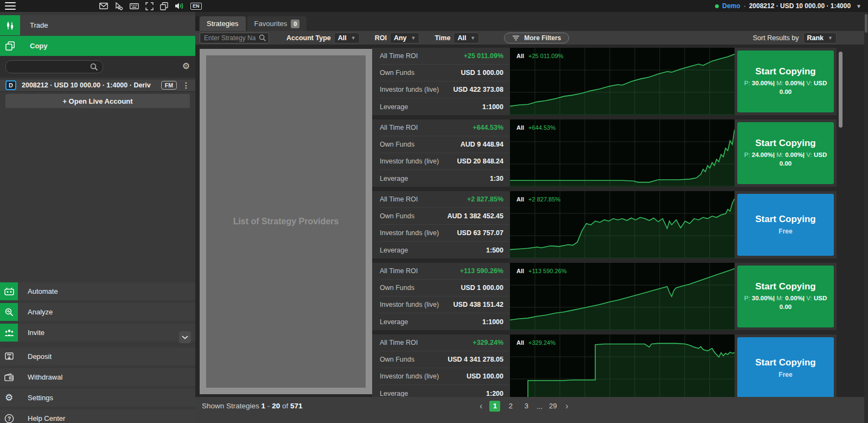 This screenshot has width=868, height=423. Describe the element at coordinates (493, 322) in the screenshot. I see `stat-value: 1:1000` at that location.